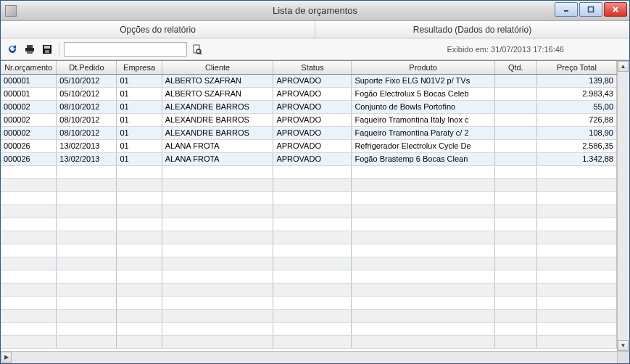  What do you see at coordinates (197, 49) in the screenshot?
I see `preview-button` at bounding box center [197, 49].